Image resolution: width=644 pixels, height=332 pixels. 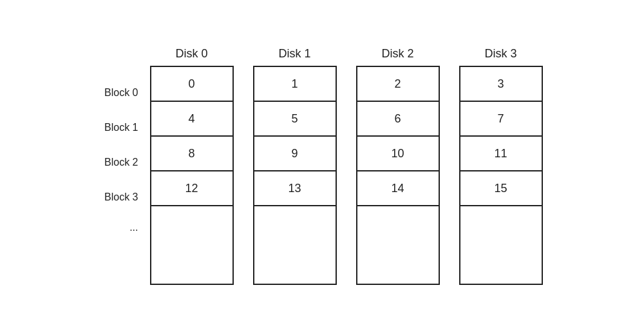 What do you see at coordinates (398, 154) in the screenshot?
I see `disk-2-cell-2: 10` at bounding box center [398, 154].